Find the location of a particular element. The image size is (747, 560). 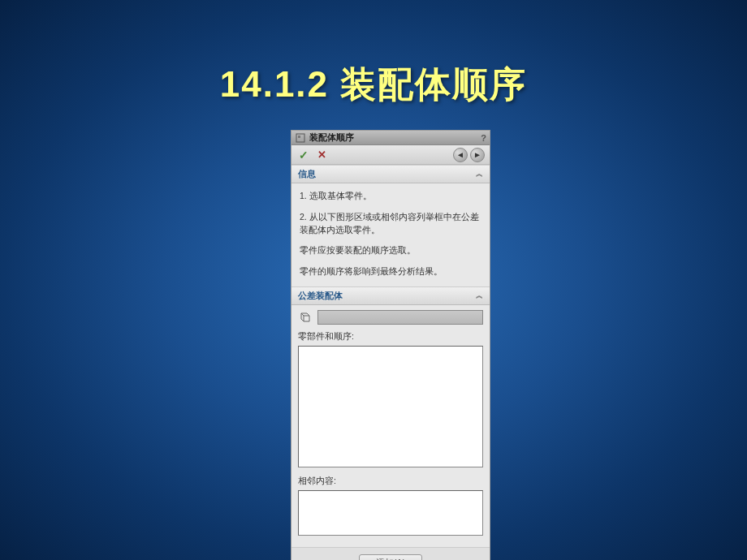

panel-bottom-bar: 添加(A) is located at coordinates (391, 554).